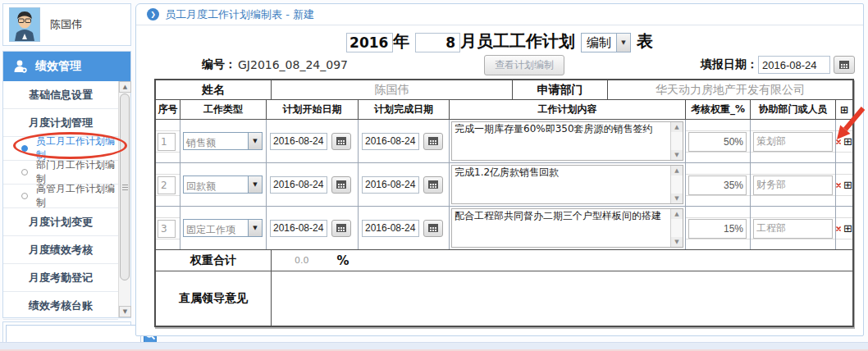 The image size is (868, 351). What do you see at coordinates (61, 306) in the screenshot?
I see `sidebar-item-label: 绩效考核台账` at bounding box center [61, 306].